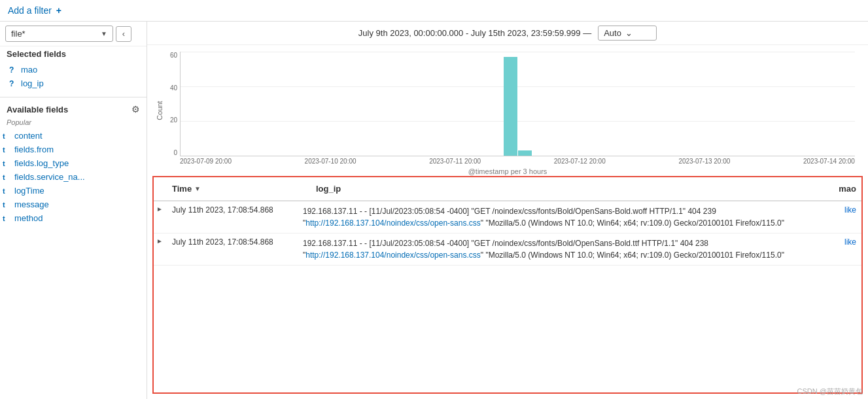 Image resolution: width=868 pixels, height=399 pixels. Describe the element at coordinates (73, 54) in the screenshot. I see `selected-fields-title: Selected fields` at that location.